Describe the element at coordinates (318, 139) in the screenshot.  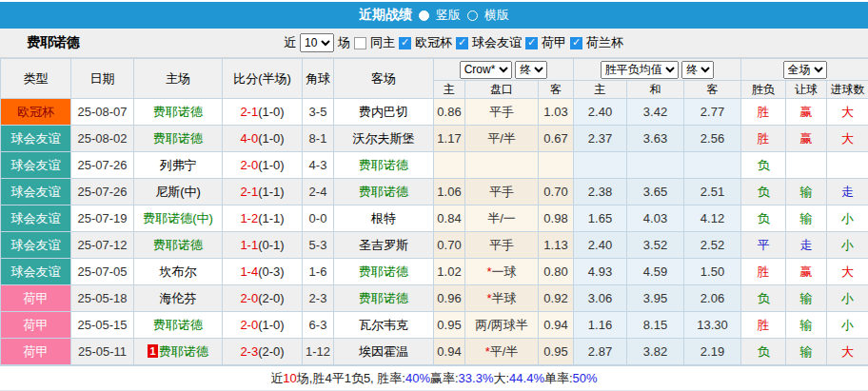
I see `corner-cell: 8-1` at that location.